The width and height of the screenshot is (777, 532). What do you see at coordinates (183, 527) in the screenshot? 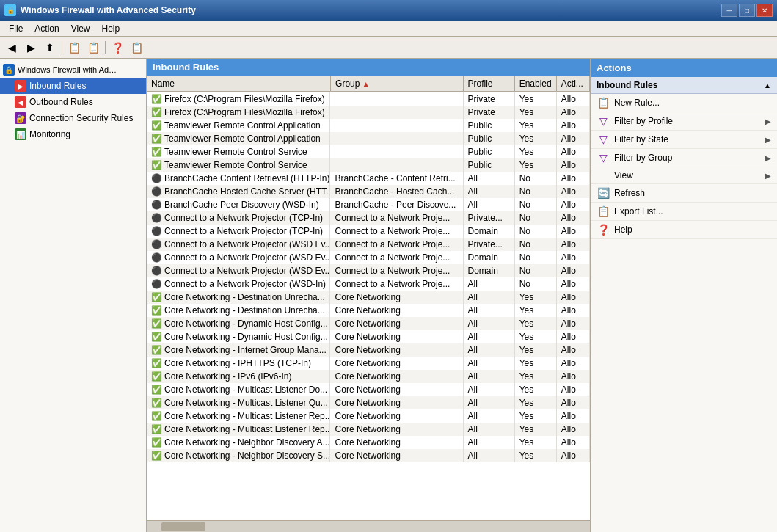
I see `scrollbar-thumb` at bounding box center [183, 527].